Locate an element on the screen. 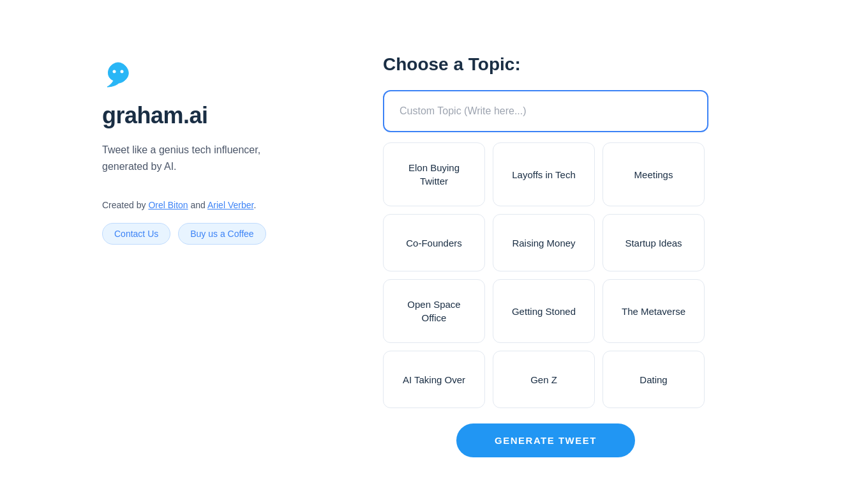 The width and height of the screenshot is (868, 488). topic-card-raising-money: Raising Money is located at coordinates (544, 243).